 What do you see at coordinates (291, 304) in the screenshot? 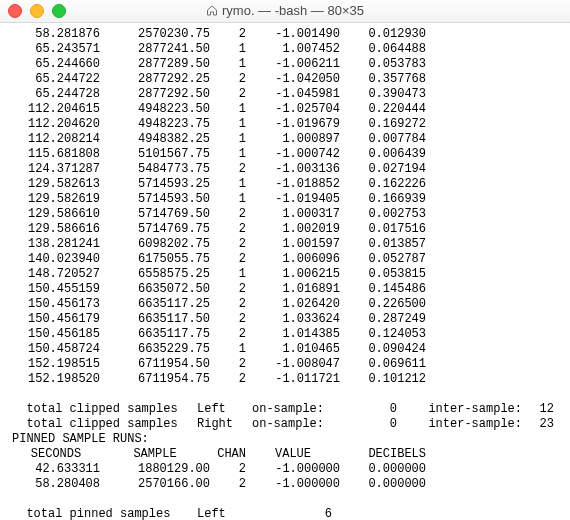
I see `table-row: 150.4561736635117.2521.0264200.226500` at bounding box center [291, 304].